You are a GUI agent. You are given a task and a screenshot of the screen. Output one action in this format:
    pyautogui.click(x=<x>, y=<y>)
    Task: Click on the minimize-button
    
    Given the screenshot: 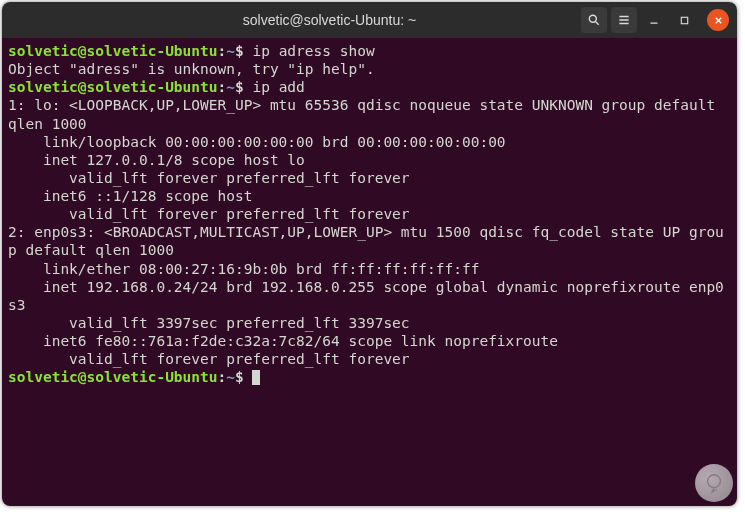 What is the action you would take?
    pyautogui.click(x=654, y=20)
    